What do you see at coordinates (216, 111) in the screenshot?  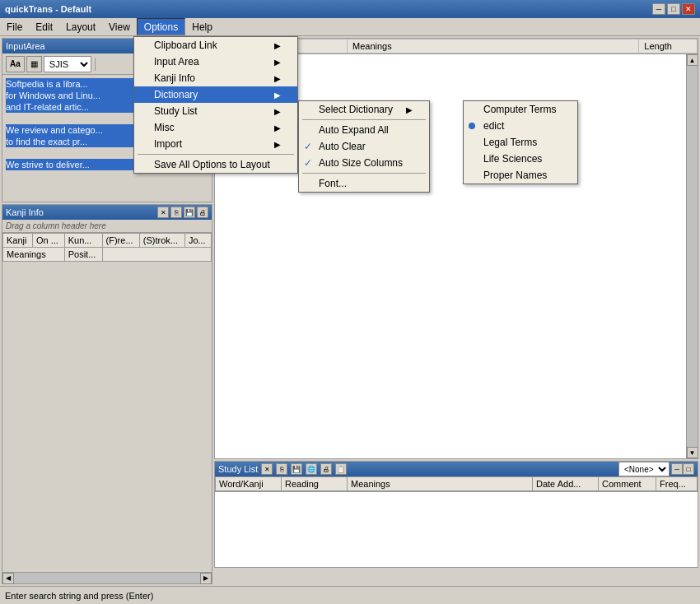 I see `menu-item-study-list: Study List ▶` at bounding box center [216, 111].